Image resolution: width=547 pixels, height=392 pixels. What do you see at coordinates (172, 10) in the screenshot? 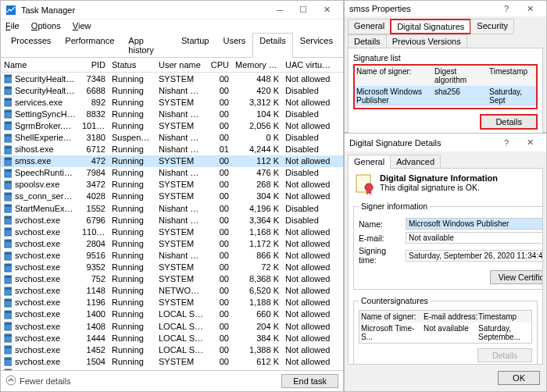
I see `tm-titlebar: Task Manager ─ ☐ ✕` at bounding box center [172, 10].